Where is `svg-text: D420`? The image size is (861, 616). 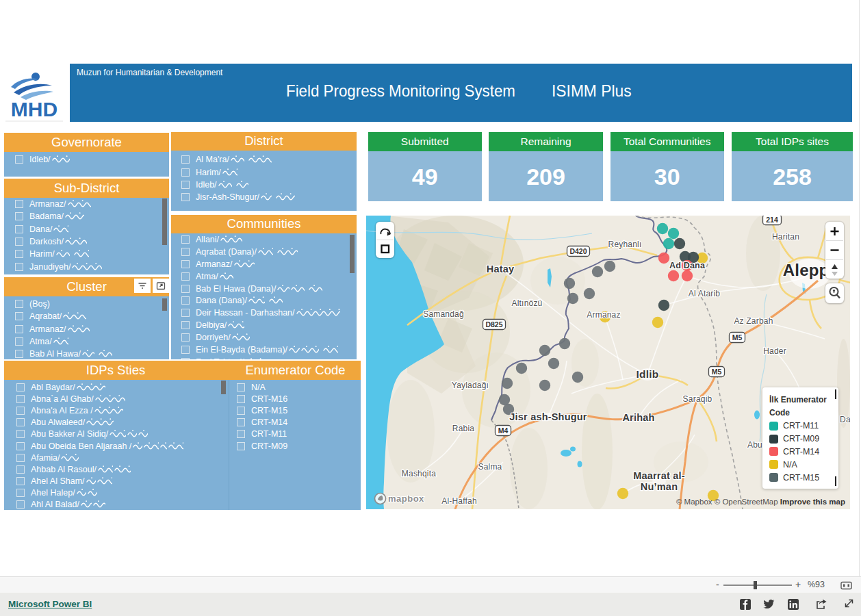 svg-text: D420 is located at coordinates (578, 251).